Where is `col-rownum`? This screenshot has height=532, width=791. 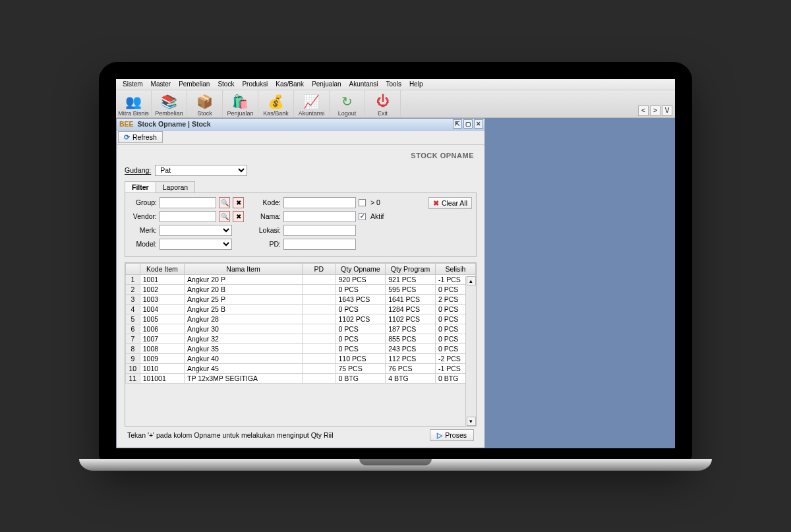
col-rownum is located at coordinates (133, 269).